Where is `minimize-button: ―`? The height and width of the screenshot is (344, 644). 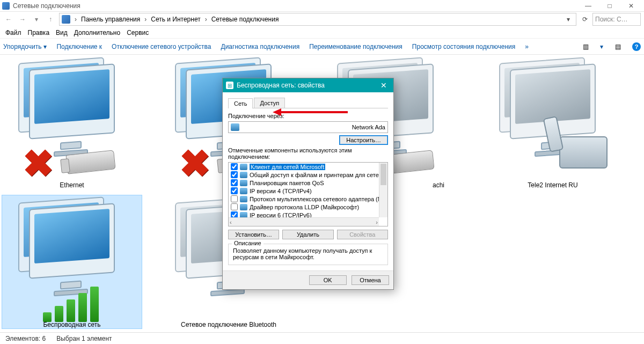
minimize-button: ― is located at coordinates (588, 6).